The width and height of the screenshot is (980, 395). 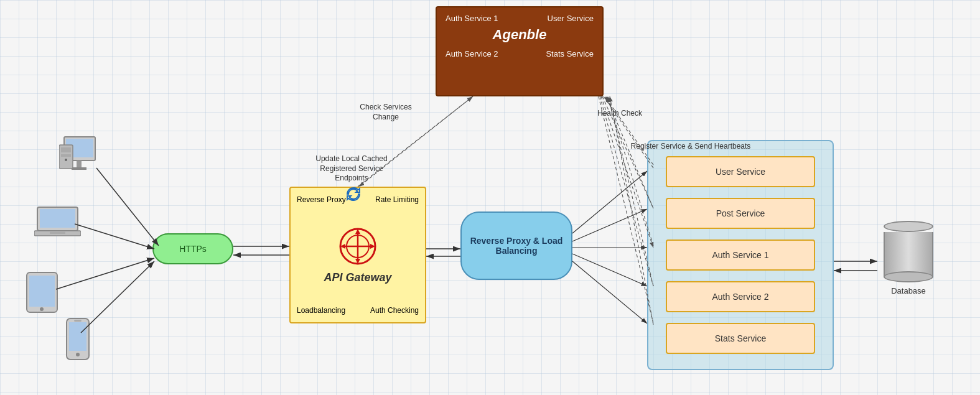 What do you see at coordinates (908, 277) in the screenshot?
I see `db-bottom` at bounding box center [908, 277].